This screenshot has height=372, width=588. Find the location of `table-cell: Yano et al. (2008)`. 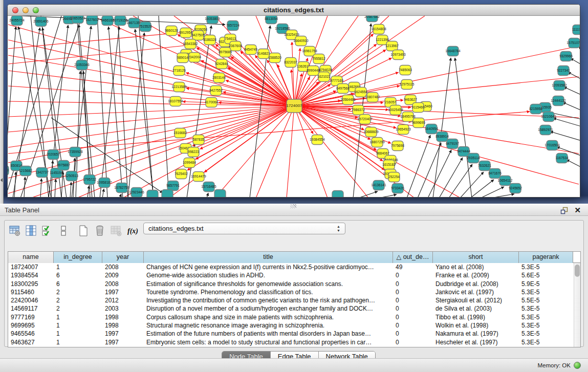

table-cell: Yano et al. (2008) is located at coordinates (476, 267).